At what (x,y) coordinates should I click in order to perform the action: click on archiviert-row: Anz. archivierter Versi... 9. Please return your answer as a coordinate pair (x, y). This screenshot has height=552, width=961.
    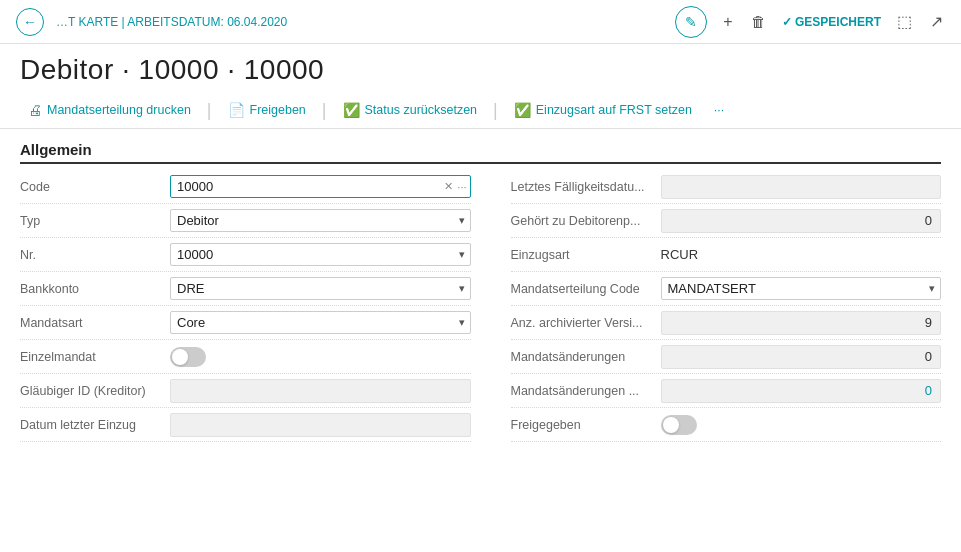
    Looking at the image, I should click on (726, 323).